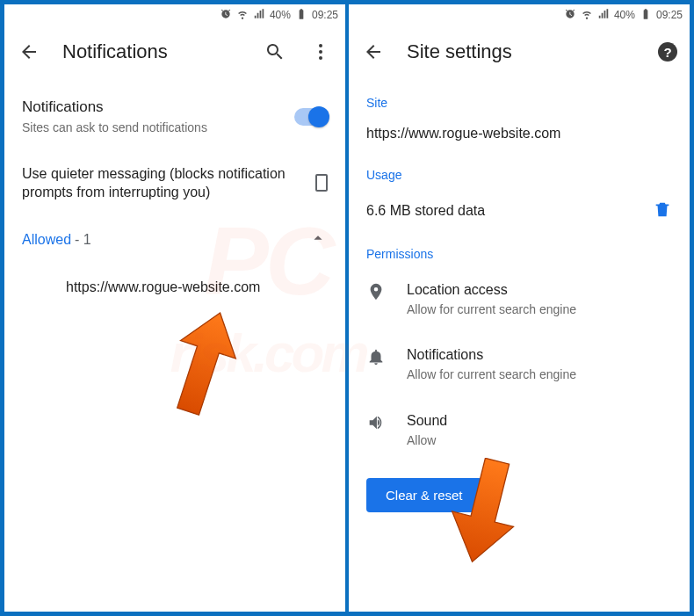 This screenshot has width=694, height=616. What do you see at coordinates (519, 99) in the screenshot?
I see `section-site-label: Site` at bounding box center [519, 99].